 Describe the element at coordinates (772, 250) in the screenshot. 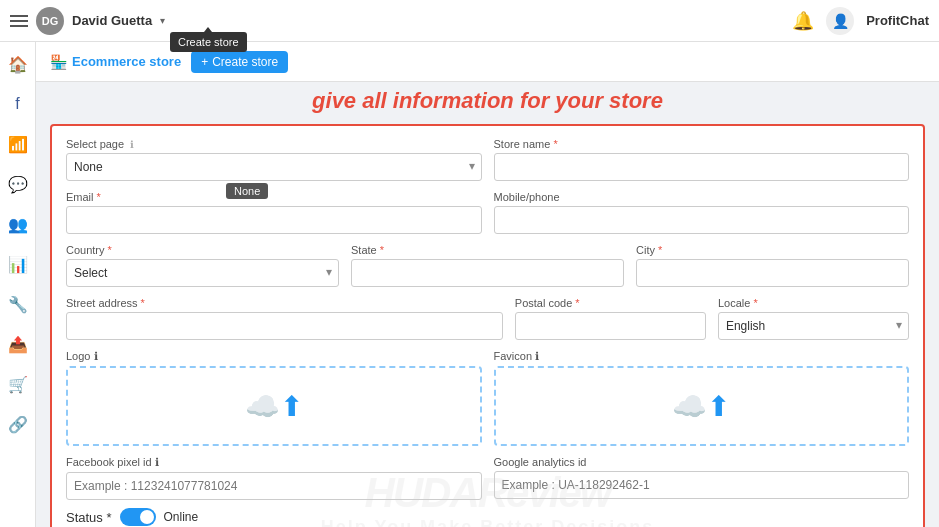

I see `city-label: City *` at that location.